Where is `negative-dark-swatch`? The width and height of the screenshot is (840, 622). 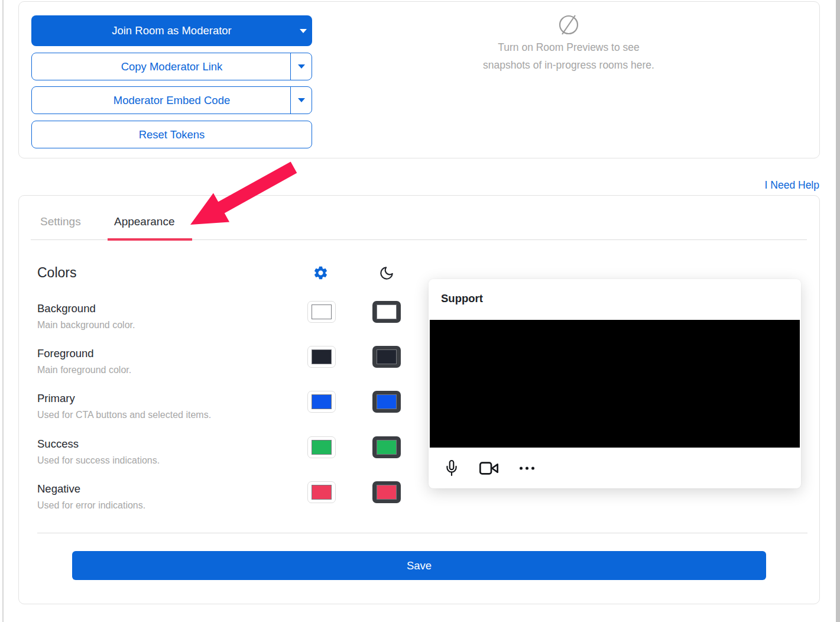
negative-dark-swatch is located at coordinates (387, 492).